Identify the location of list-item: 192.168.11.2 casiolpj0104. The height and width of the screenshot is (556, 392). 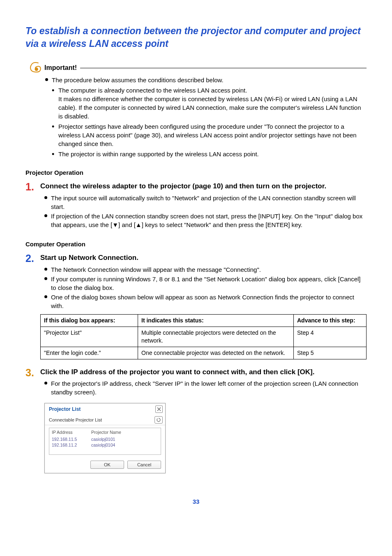
(105, 445).